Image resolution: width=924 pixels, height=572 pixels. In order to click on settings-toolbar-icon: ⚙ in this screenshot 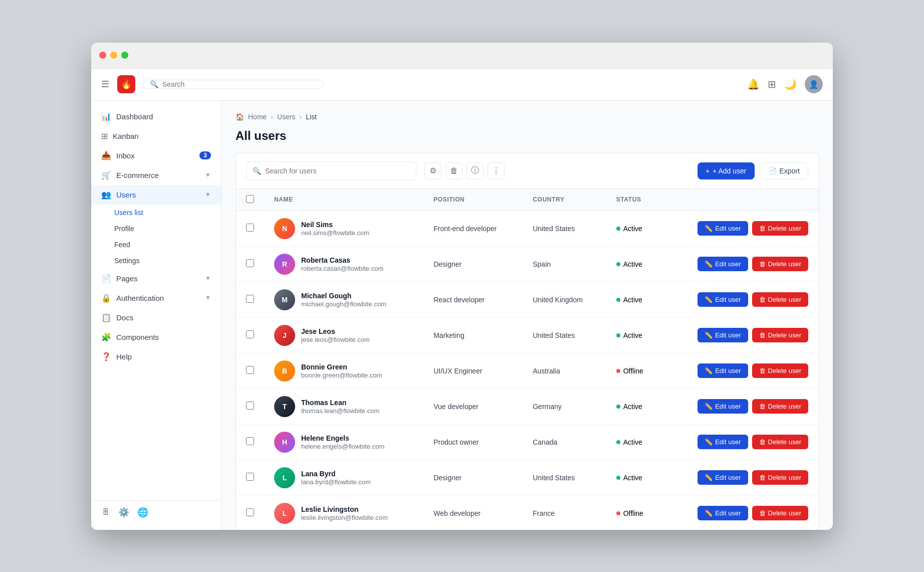, I will do `click(433, 171)`.